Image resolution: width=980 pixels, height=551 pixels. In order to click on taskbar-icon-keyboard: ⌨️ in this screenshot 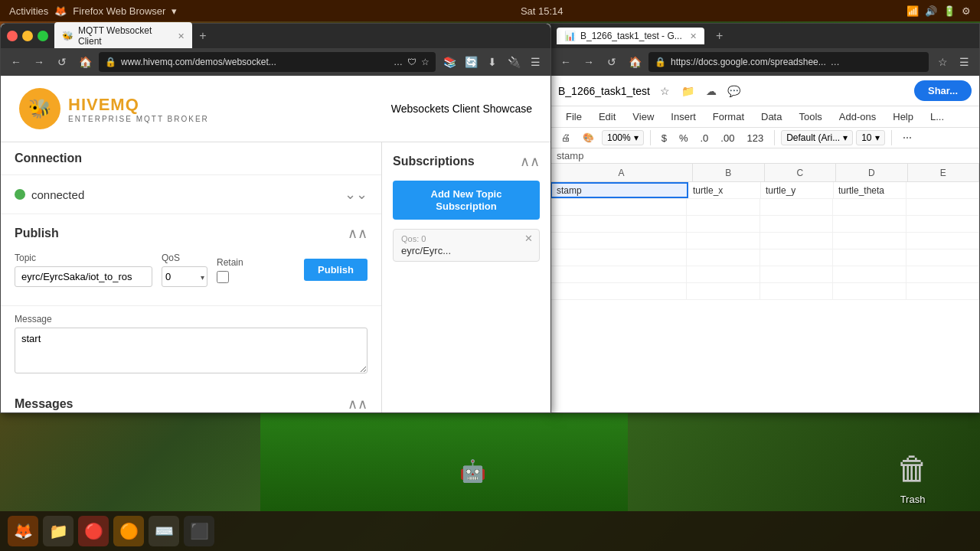, I will do `click(164, 531)`.